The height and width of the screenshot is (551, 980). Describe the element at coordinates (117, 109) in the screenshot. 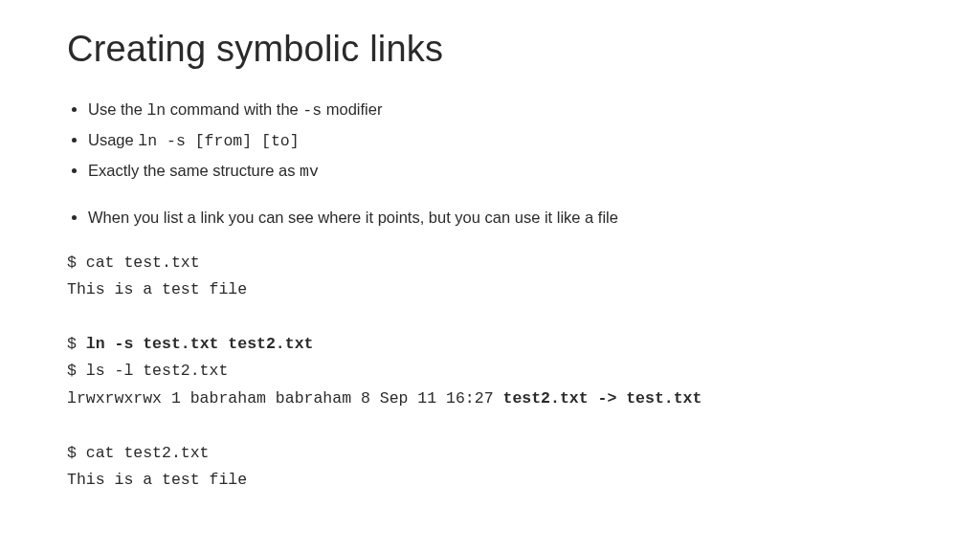

I see `text: Use the` at that location.